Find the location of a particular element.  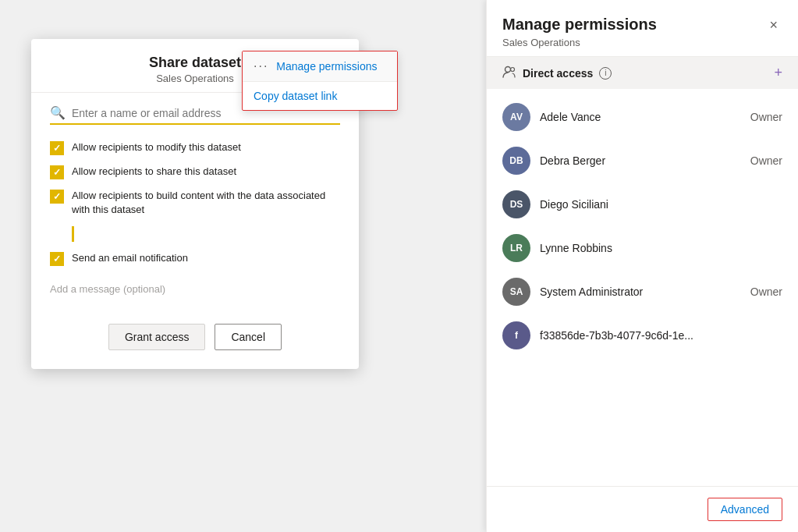

avatar: DB is located at coordinates (516, 161).